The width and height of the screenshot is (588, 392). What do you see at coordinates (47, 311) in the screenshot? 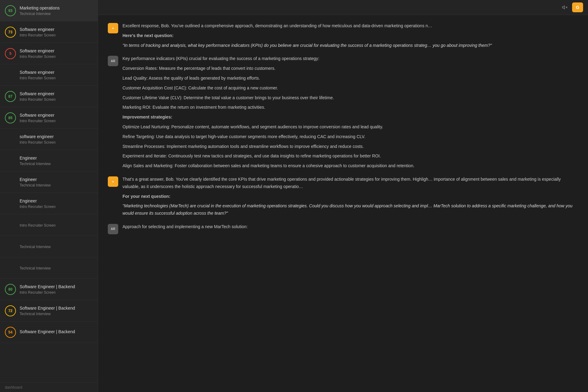
I see `sidebar-item-text: Software Engineer | Backend Technical In…` at bounding box center [47, 311].